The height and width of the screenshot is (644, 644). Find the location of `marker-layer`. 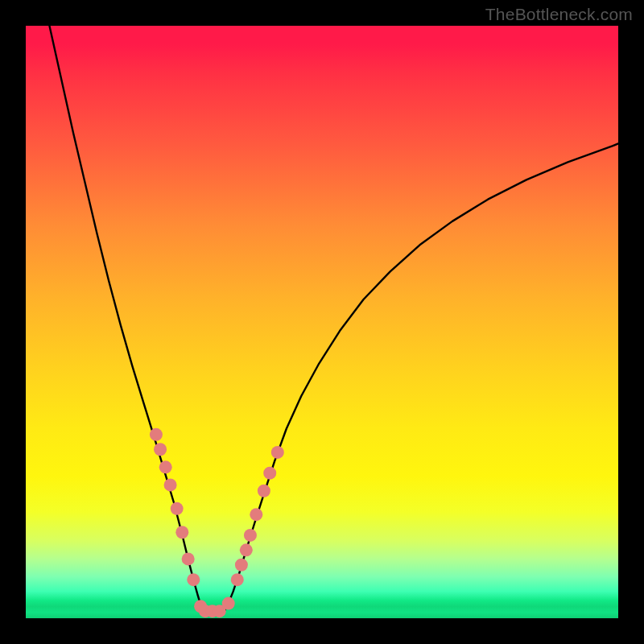

marker-layer is located at coordinates (217, 523).